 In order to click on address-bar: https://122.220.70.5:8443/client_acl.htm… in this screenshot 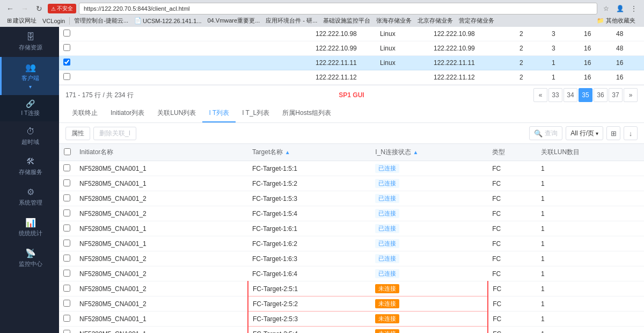, I will do `click(338, 9)`.